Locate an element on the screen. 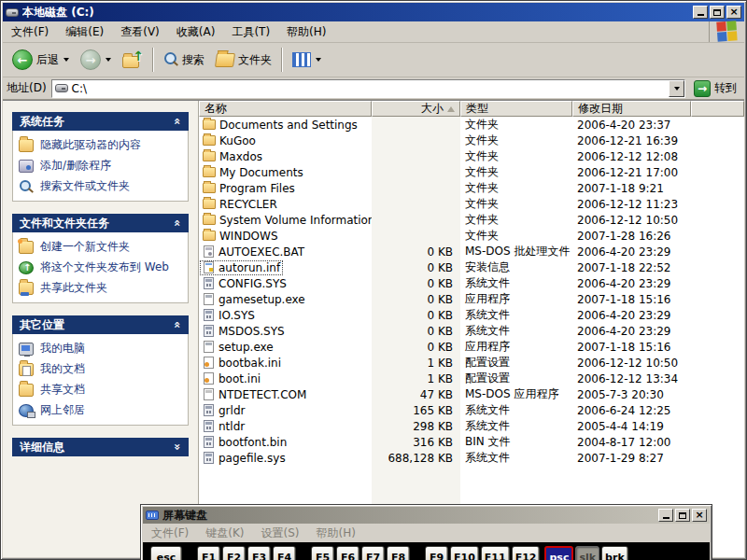 The height and width of the screenshot is (560, 747). my-documents-icon is located at coordinates (26, 370).